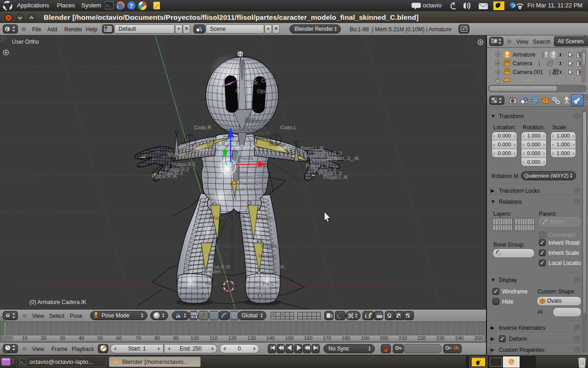 This screenshot has height=368, width=588. I want to click on svg-text: Pulgar.L.IK, so click(336, 177).